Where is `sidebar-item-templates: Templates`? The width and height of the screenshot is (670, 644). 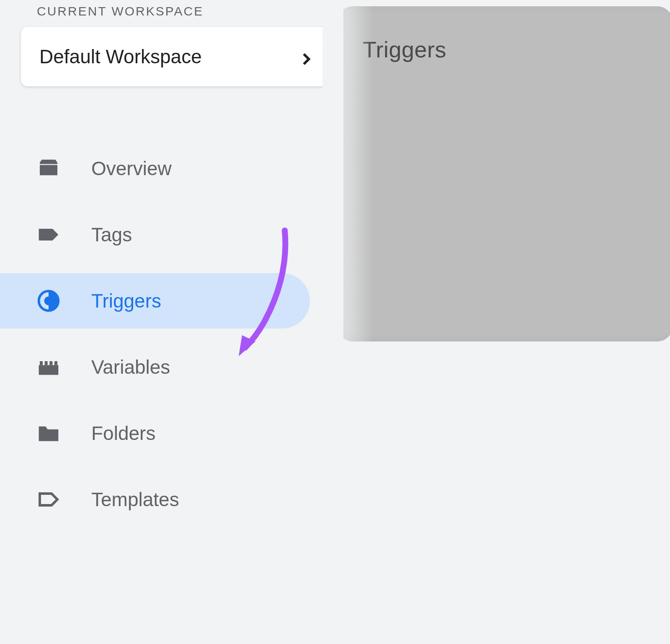
sidebar-item-templates: Templates is located at coordinates (172, 499).